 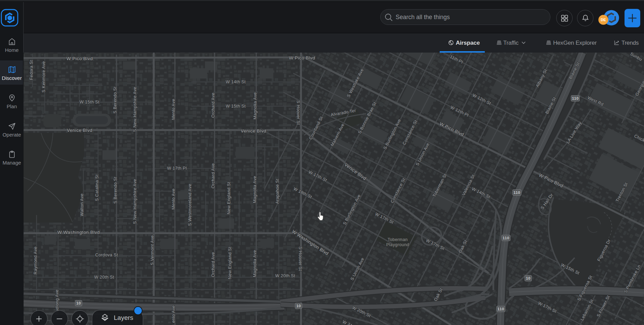 What do you see at coordinates (82, 205) in the screenshot?
I see `svg-text: Walton Ave` at bounding box center [82, 205].